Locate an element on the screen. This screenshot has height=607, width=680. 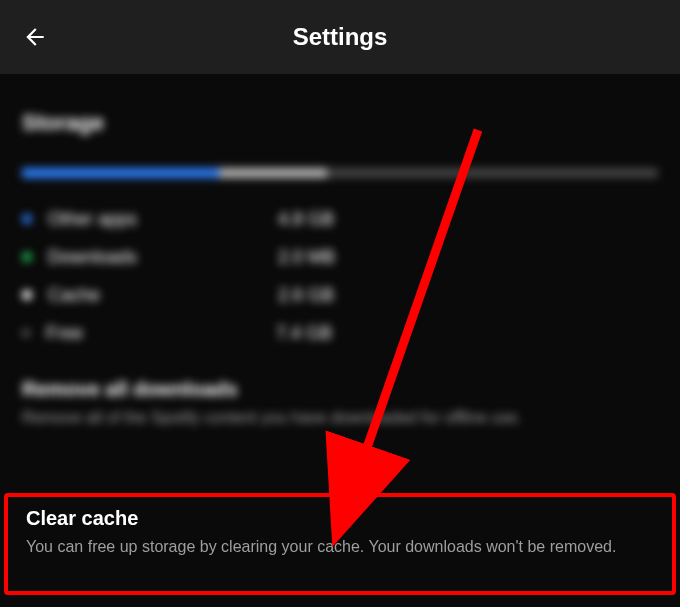
remove-downloads-option: Remove all downloads Remove all of the S… is located at coordinates (340, 404).